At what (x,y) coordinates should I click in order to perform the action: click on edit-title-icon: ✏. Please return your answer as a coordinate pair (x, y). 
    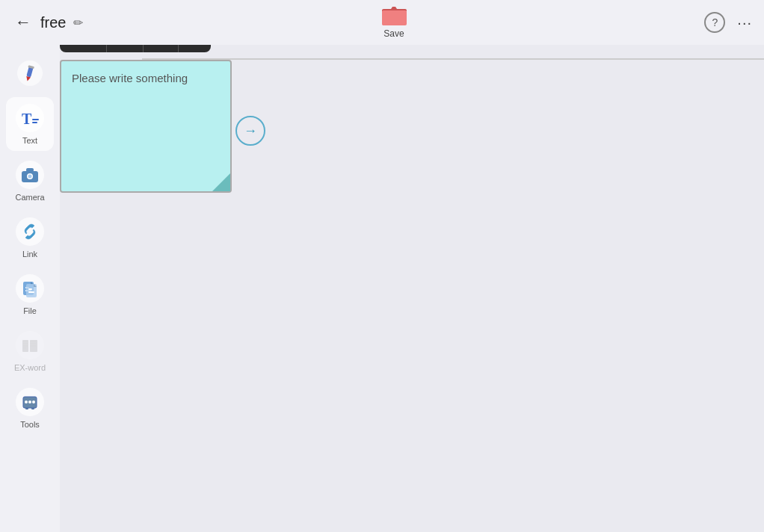
    Looking at the image, I should click on (78, 22).